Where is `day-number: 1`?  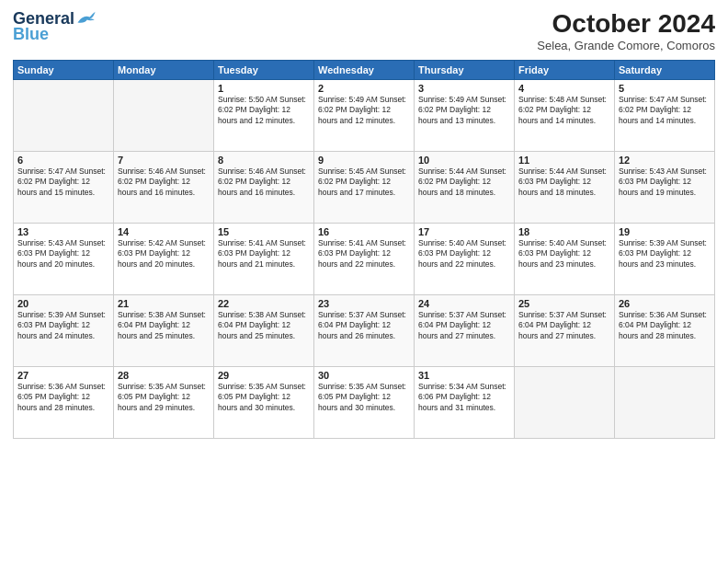
day-number: 1 is located at coordinates (264, 88).